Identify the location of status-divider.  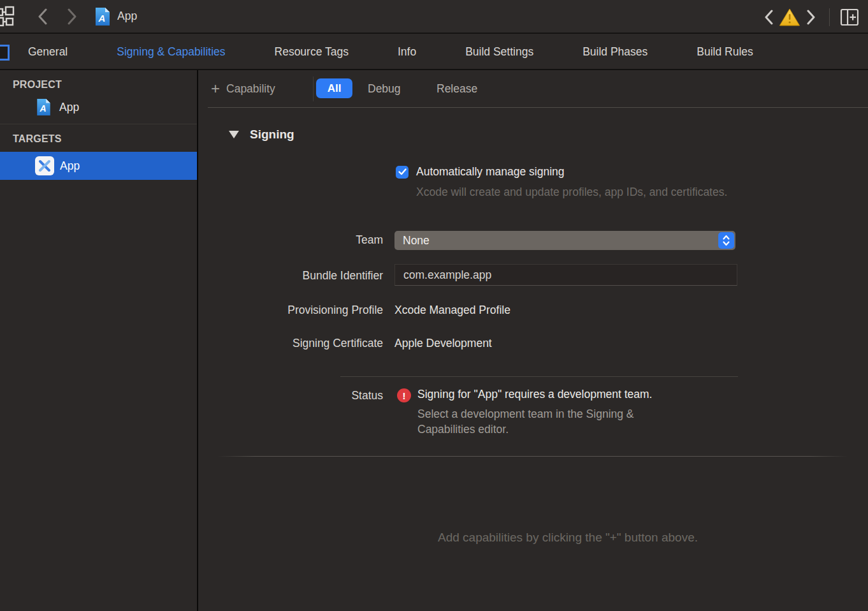
(539, 376).